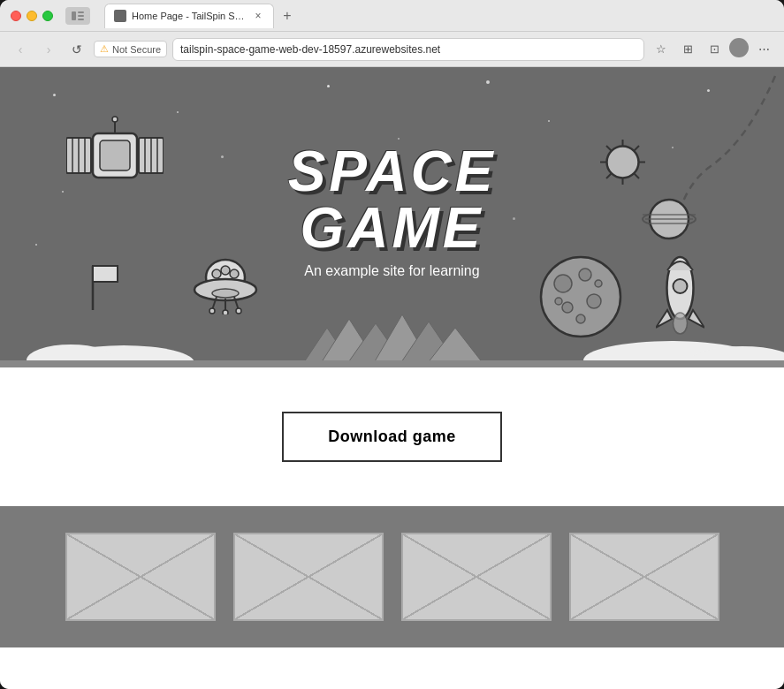 The image size is (784, 689). What do you see at coordinates (131, 49) in the screenshot?
I see `security-badge: ⚠ Not Secure` at bounding box center [131, 49].